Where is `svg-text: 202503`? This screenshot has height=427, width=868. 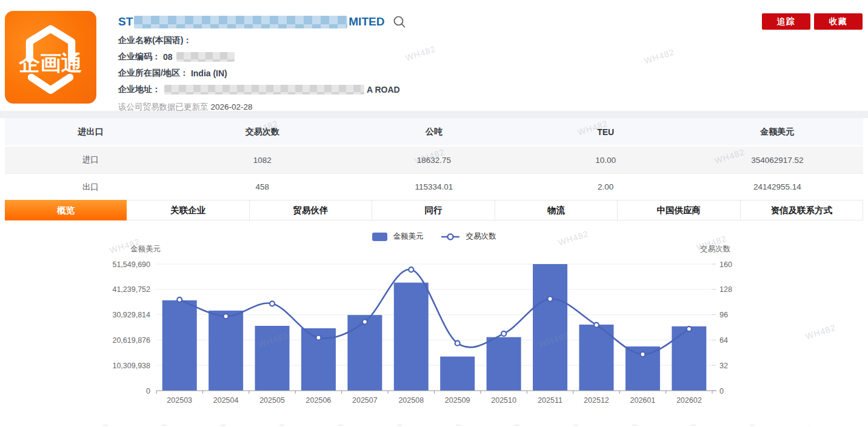
svg-text: 202503 is located at coordinates (179, 400).